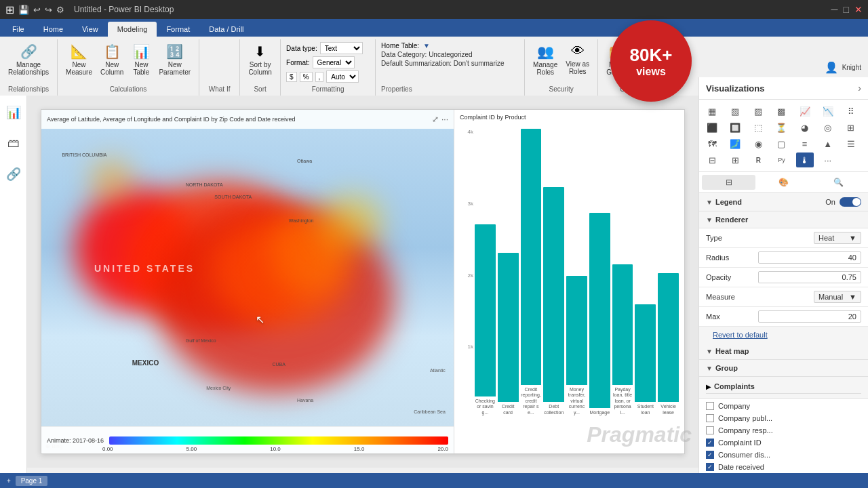 Image resolution: width=868 pixels, height=488 pixels. What do you see at coordinates (758, 160) in the screenshot?
I see `viz-icon-r-visual: R` at bounding box center [758, 160].